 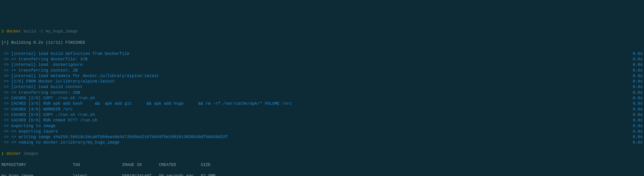 I want to click on command-line-2: ❯ docker images, so click(x=322, y=154).